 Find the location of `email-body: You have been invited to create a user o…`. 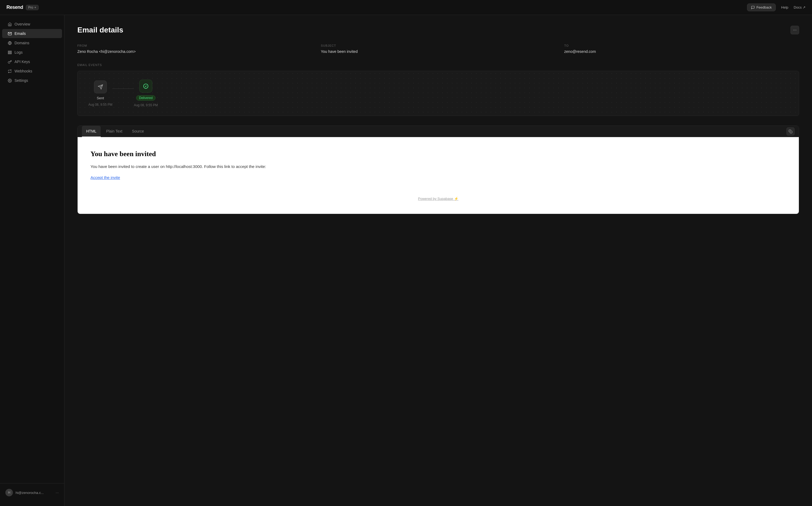

email-body: You have been invited to create a user o… is located at coordinates (438, 167).